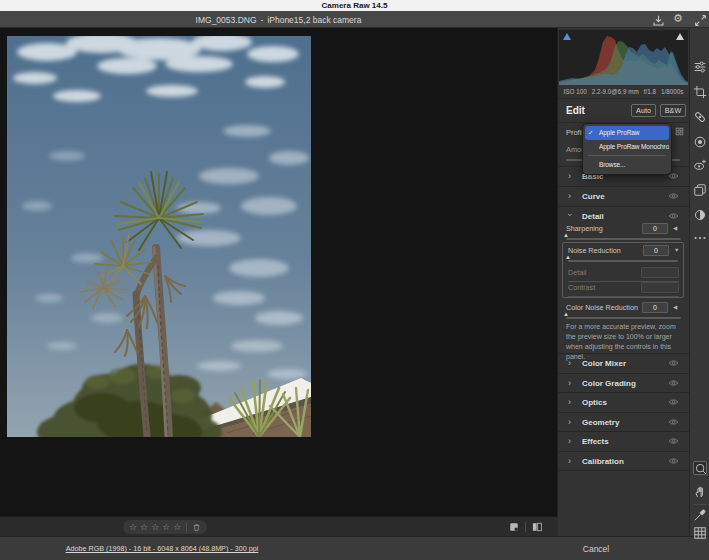 The width and height of the screenshot is (709, 560). I want to click on edit-sliders-icon, so click(700, 67).